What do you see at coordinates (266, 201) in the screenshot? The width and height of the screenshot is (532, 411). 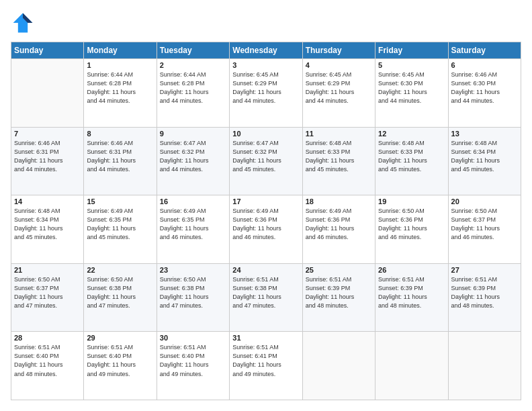 I see `day-number: 17` at bounding box center [266, 201].